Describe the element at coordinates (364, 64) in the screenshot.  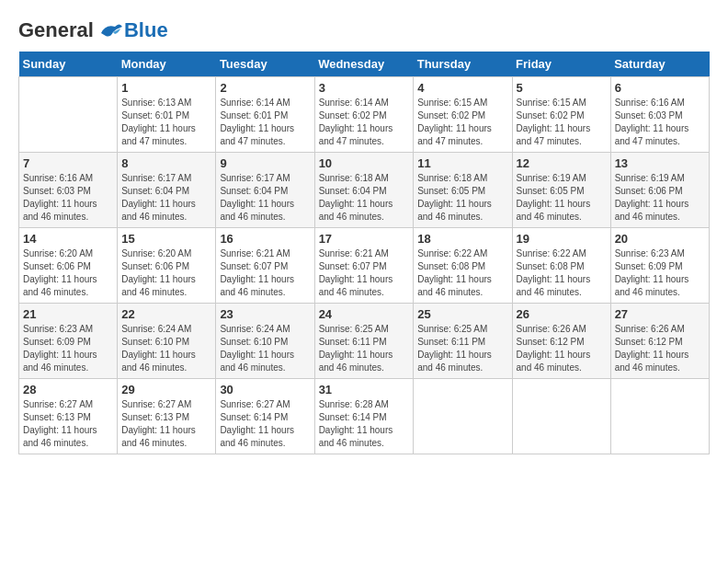
I see `calendar-header-row: SundayMondayTuesdayWednesdayThursdayFrid…` at that location.